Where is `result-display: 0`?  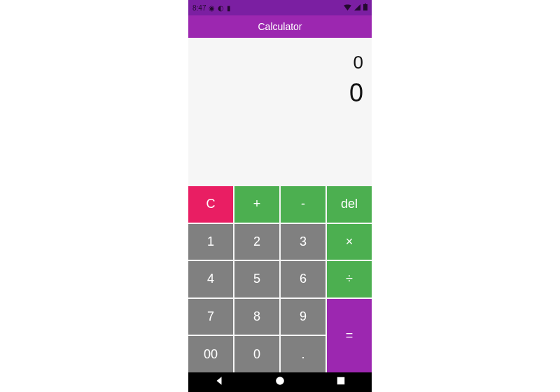 result-display: 0 is located at coordinates (356, 92).